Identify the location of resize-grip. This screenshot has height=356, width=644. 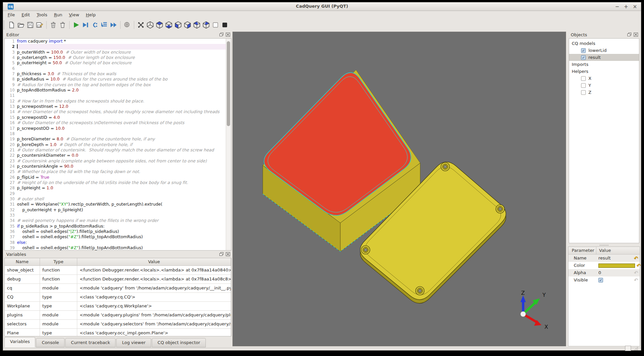
(636, 349).